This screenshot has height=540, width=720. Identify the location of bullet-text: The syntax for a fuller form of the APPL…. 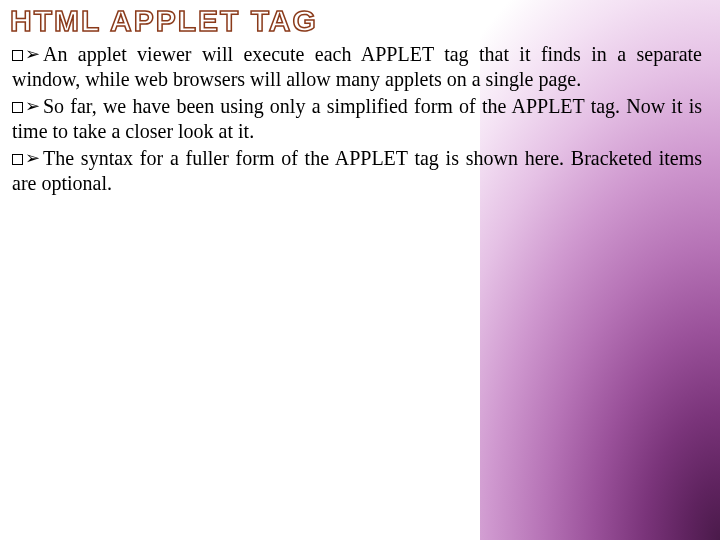
(357, 170).